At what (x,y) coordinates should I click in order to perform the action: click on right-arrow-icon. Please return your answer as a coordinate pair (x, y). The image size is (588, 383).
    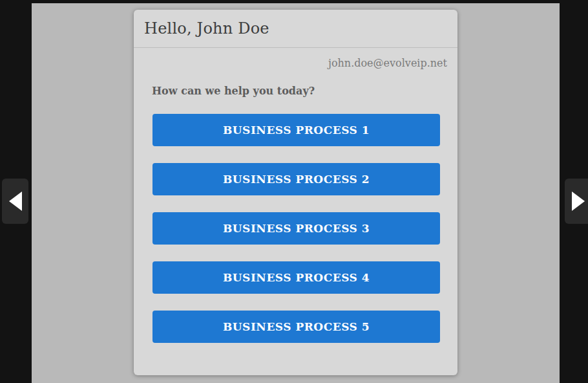
    Looking at the image, I should click on (578, 201).